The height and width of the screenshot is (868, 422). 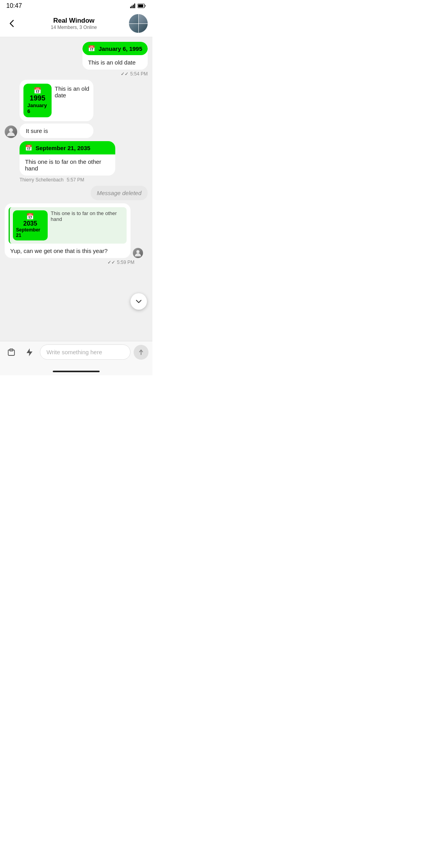 What do you see at coordinates (74, 23) in the screenshot?
I see `header-title-block: Real Window 14 Members, 3 Online` at bounding box center [74, 23].